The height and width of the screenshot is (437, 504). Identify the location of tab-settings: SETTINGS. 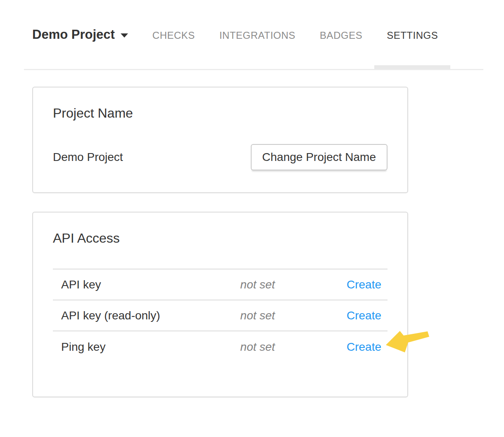
(412, 35).